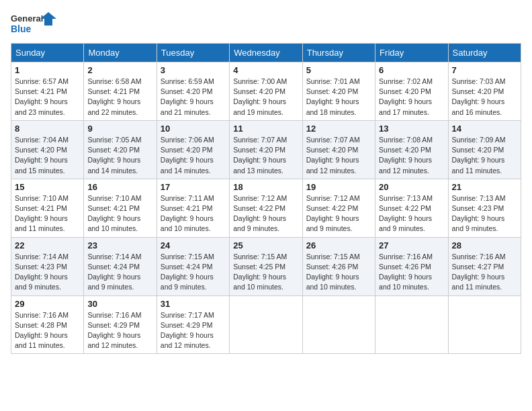  I want to click on day-cell-20: 20 Sunrise: 7:13 AMSunset: 4:22 PMDaylig…, so click(412, 208).